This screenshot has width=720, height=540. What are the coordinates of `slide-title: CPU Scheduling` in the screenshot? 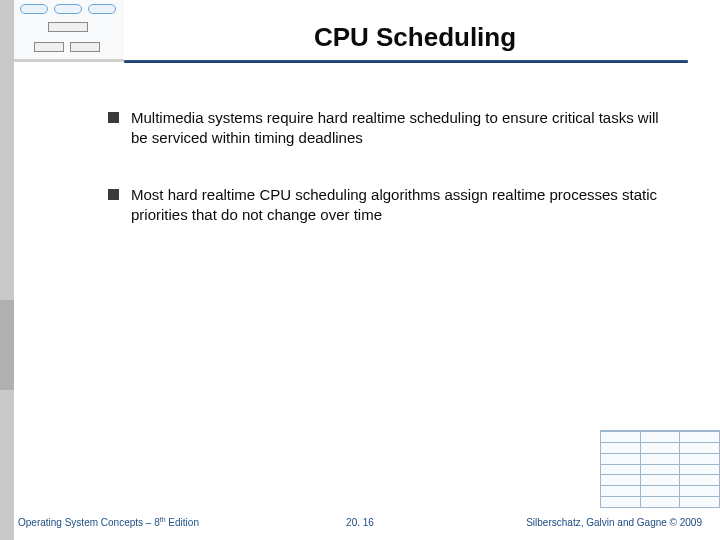 It's located at (415, 38).